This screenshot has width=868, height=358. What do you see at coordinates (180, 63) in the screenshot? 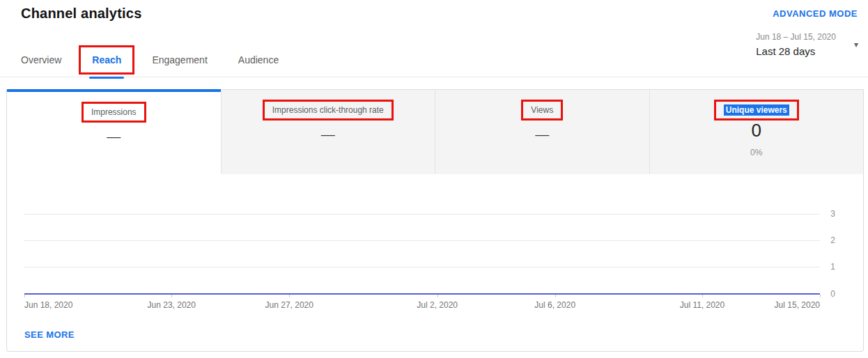
I see `tab-engagement: Engagement` at bounding box center [180, 63].